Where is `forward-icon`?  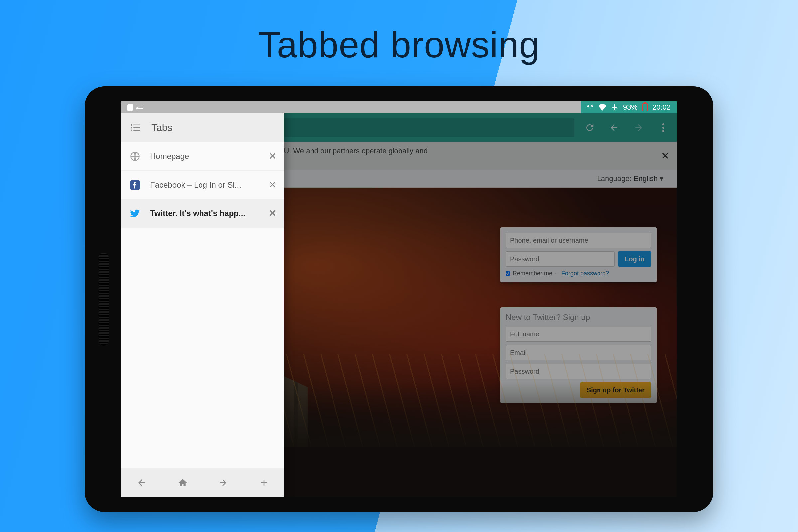 forward-icon is located at coordinates (639, 128).